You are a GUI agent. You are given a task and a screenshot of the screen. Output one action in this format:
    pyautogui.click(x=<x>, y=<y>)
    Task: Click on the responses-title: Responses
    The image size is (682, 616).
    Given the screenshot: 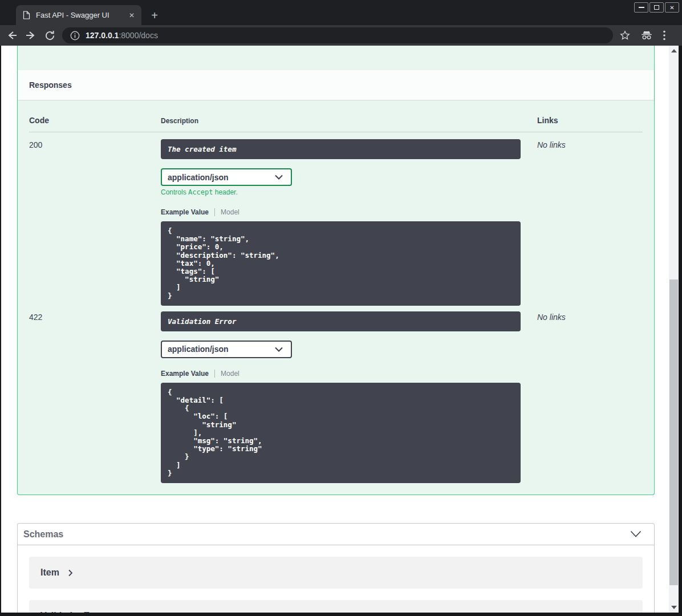 What is the action you would take?
    pyautogui.click(x=50, y=85)
    